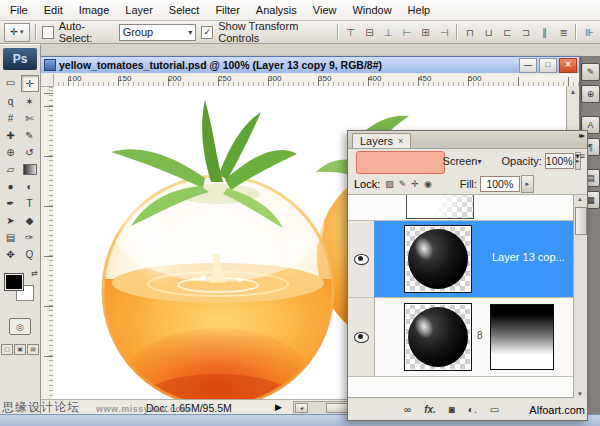 This screenshot has width=600, height=426. Describe the element at coordinates (428, 184) in the screenshot. I see `lock-all-icon: ◉` at that location.